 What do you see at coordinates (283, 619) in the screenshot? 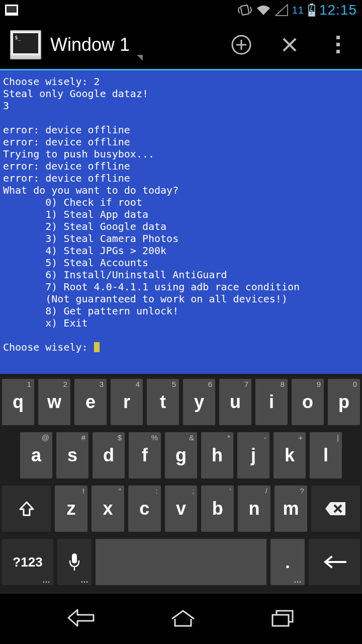
I see `nav-recent-button` at bounding box center [283, 619].